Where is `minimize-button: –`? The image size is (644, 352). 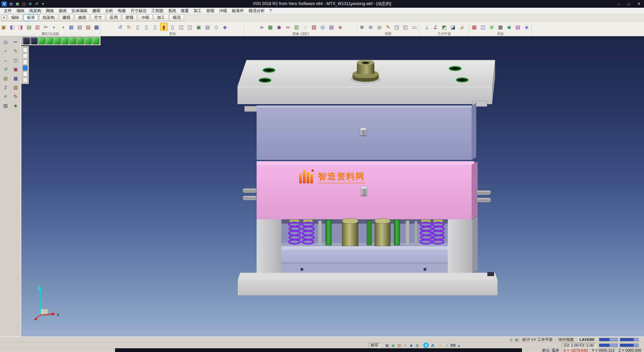 minimize-button: – is located at coordinates (619, 4).